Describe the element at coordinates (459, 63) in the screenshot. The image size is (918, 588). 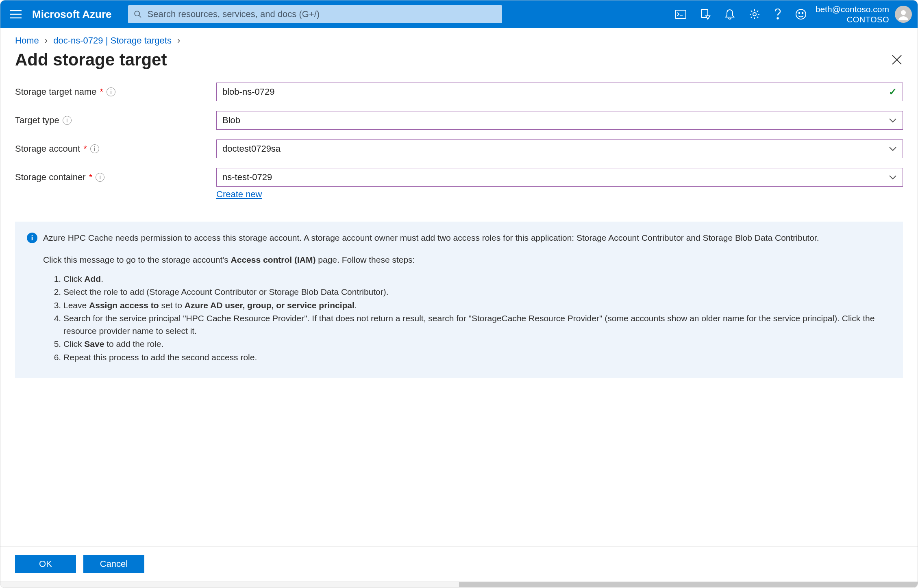
I see `page-head: Add storage target` at that location.